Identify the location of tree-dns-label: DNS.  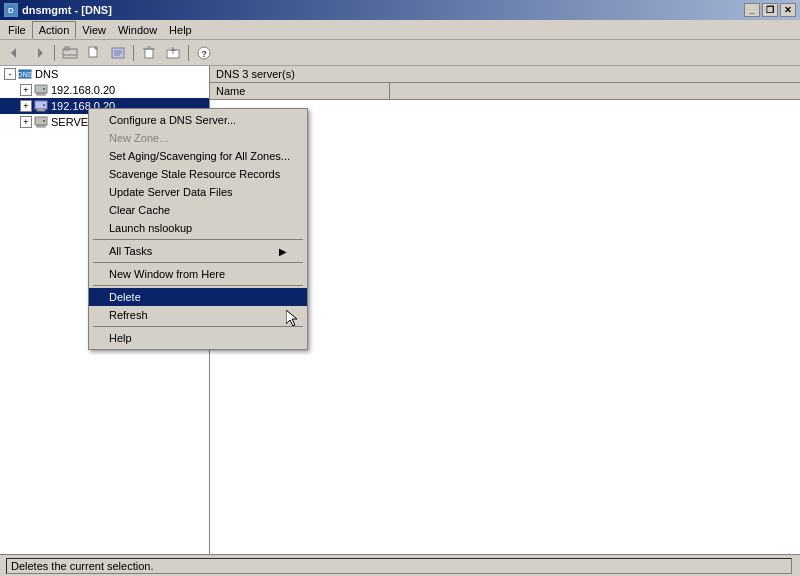
(46, 74).